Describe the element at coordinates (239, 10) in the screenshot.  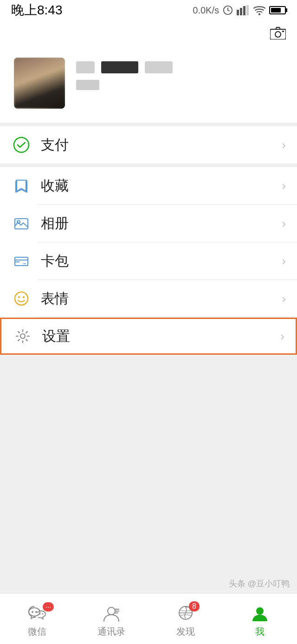
I see `status-right: 0.0K/s` at that location.